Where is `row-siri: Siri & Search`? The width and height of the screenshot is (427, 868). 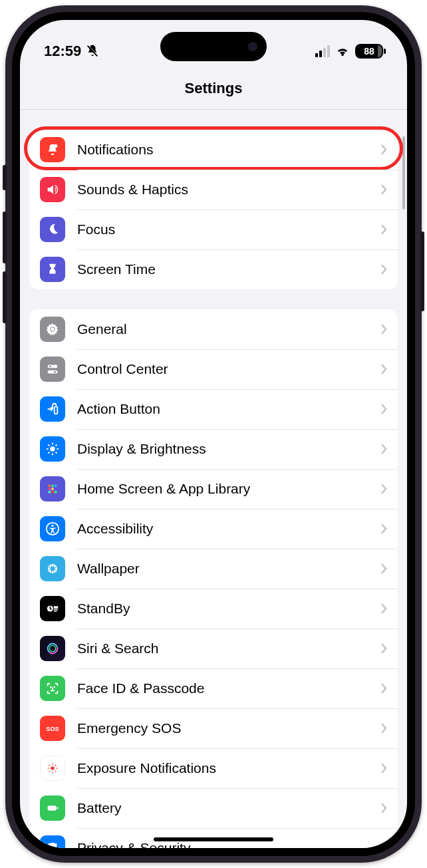
row-siri: Siri & Search is located at coordinates (214, 649).